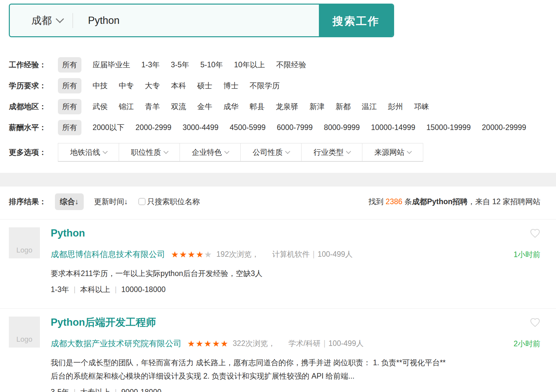 The image size is (556, 392). What do you see at coordinates (449, 127) in the screenshot?
I see `filter-option: 15000-19999` at bounding box center [449, 127].